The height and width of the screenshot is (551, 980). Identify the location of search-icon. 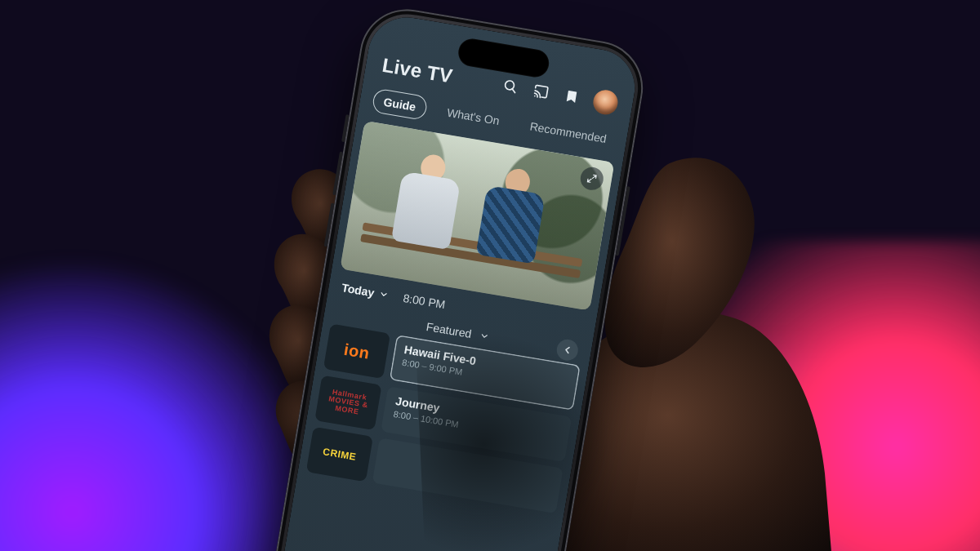
(510, 87).